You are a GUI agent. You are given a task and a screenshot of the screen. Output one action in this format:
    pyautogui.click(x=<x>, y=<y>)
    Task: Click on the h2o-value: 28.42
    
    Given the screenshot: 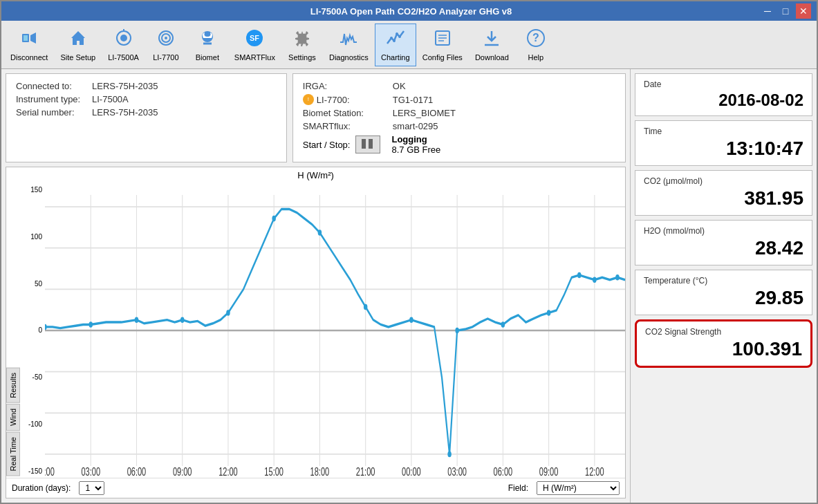 What is the action you would take?
    pyautogui.click(x=723, y=248)
    